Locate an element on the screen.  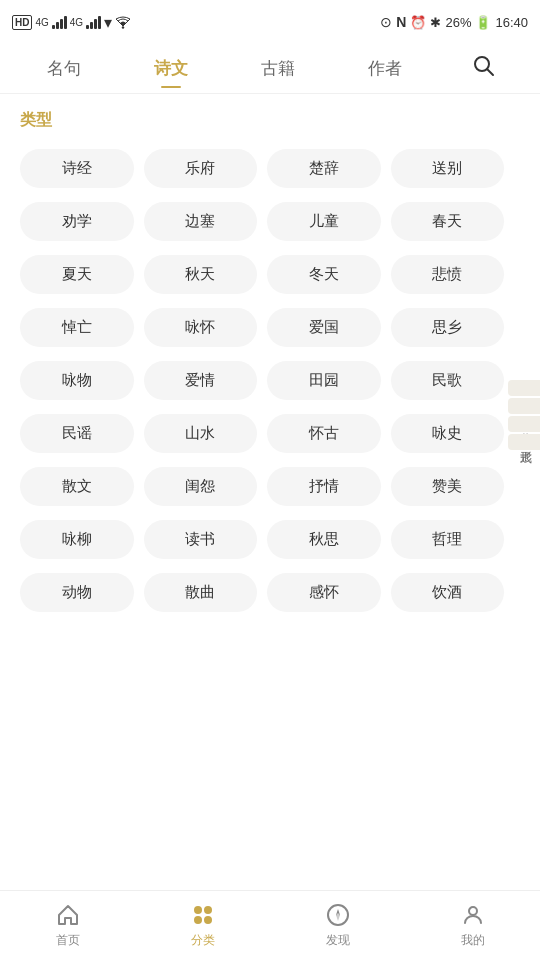
search-button is located at coordinates (484, 69).